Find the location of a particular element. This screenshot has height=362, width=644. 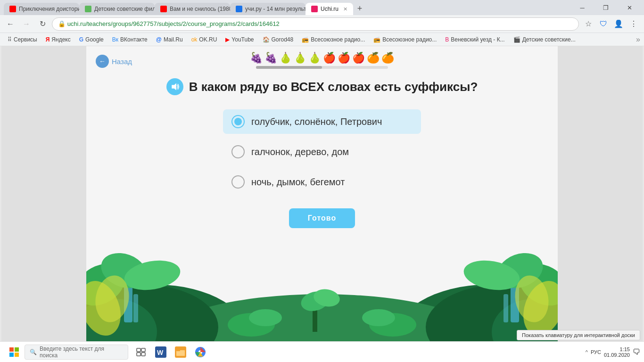

start-button is located at coordinates (14, 352).